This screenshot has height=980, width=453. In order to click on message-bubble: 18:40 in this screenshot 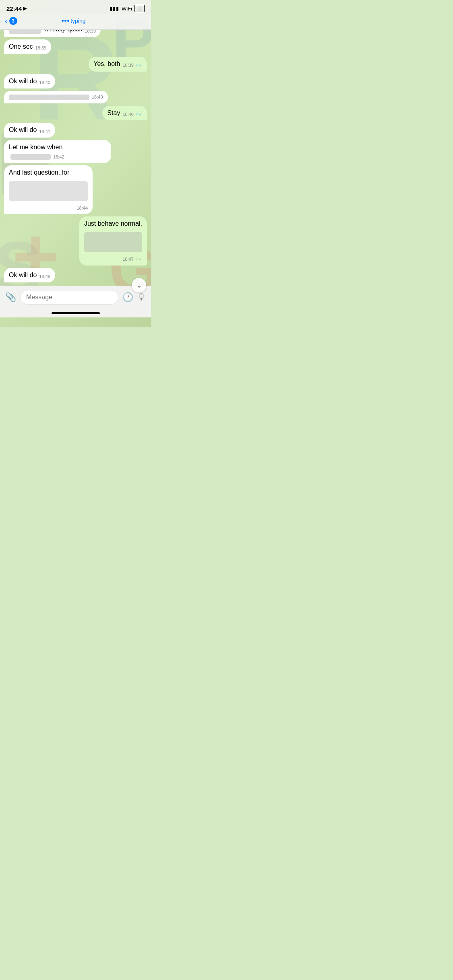, I will do `click(56, 97)`.